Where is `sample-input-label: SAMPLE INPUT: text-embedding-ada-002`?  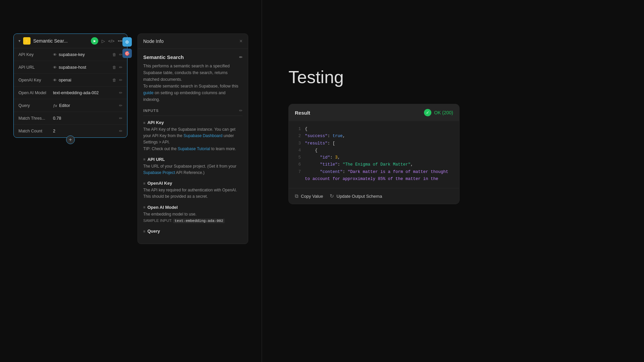
sample-input-label: SAMPLE INPUT: text-embedding-ada-002 is located at coordinates (184, 221).